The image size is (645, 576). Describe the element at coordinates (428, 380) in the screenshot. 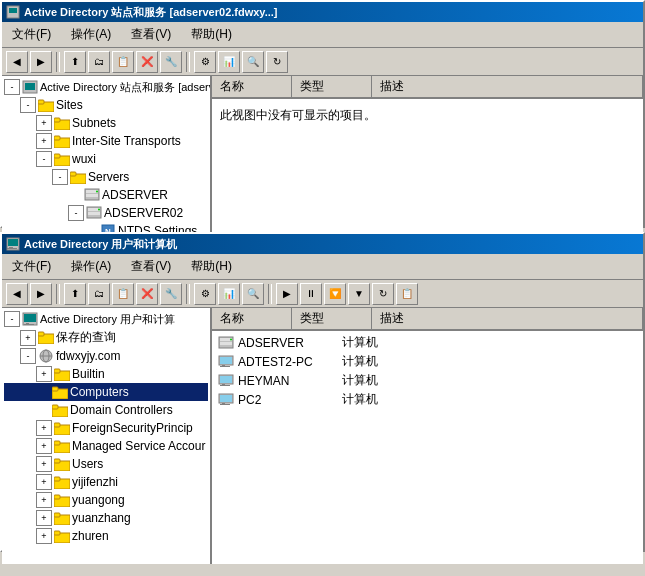

I see `list-row-heyman: HEYMAN 计算机` at that location.